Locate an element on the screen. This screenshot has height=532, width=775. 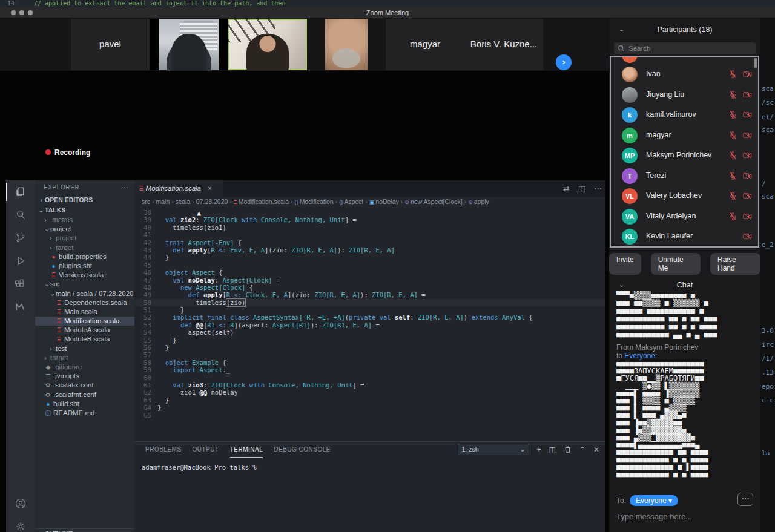
code-line-61: 61 val zio3: ZIO[Clock with Console, Not… is located at coordinates (370, 385).